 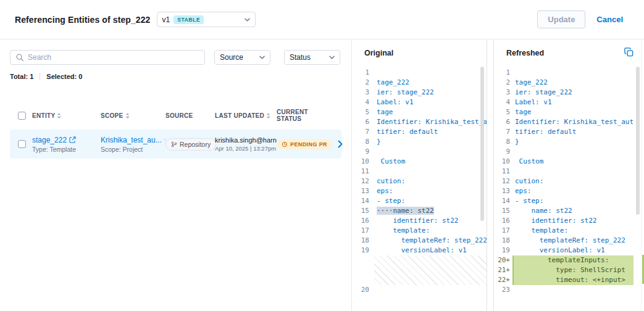 I want to click on code-line: 21+ type: ShellScript, so click(x=564, y=270).